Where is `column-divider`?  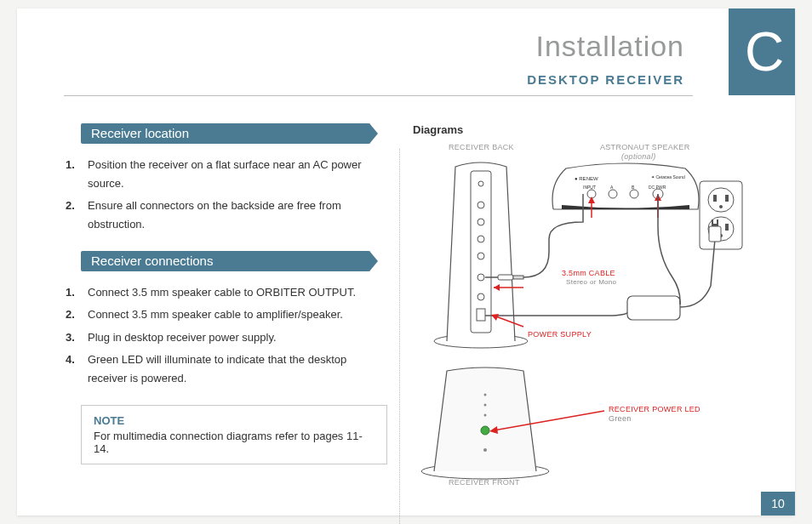 column-divider is located at coordinates (400, 337).